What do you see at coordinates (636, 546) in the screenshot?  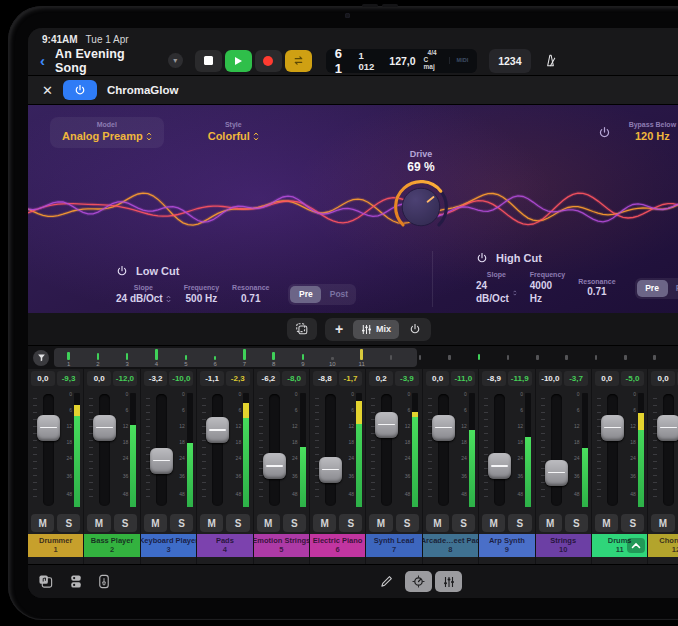 I see `collapse-stack-button` at bounding box center [636, 546].